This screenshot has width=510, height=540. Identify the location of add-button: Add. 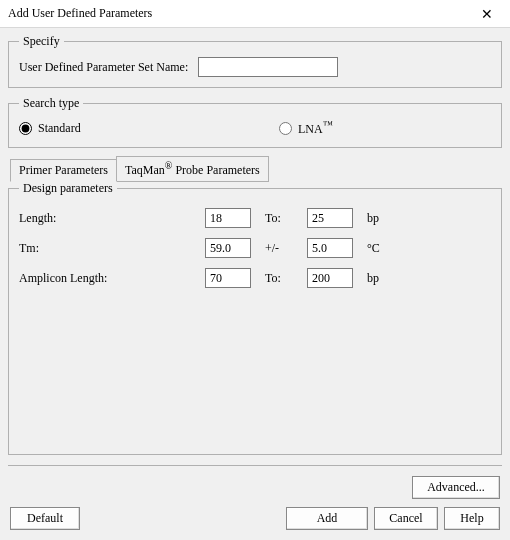
(327, 518).